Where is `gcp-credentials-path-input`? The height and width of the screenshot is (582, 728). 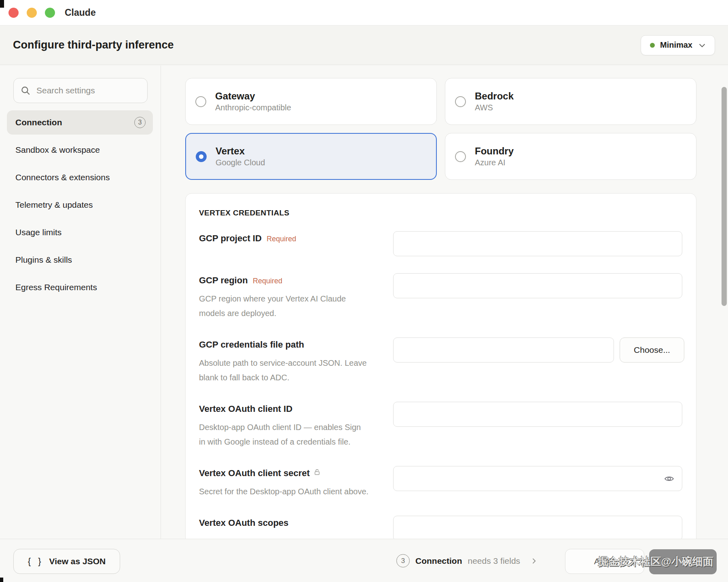 gcp-credentials-path-input is located at coordinates (504, 350).